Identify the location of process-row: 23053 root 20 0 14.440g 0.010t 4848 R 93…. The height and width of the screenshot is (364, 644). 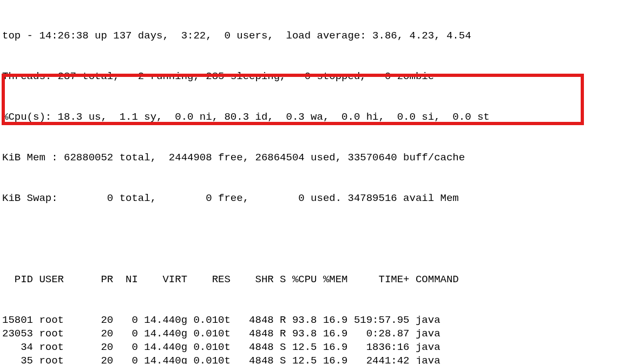
(322, 334).